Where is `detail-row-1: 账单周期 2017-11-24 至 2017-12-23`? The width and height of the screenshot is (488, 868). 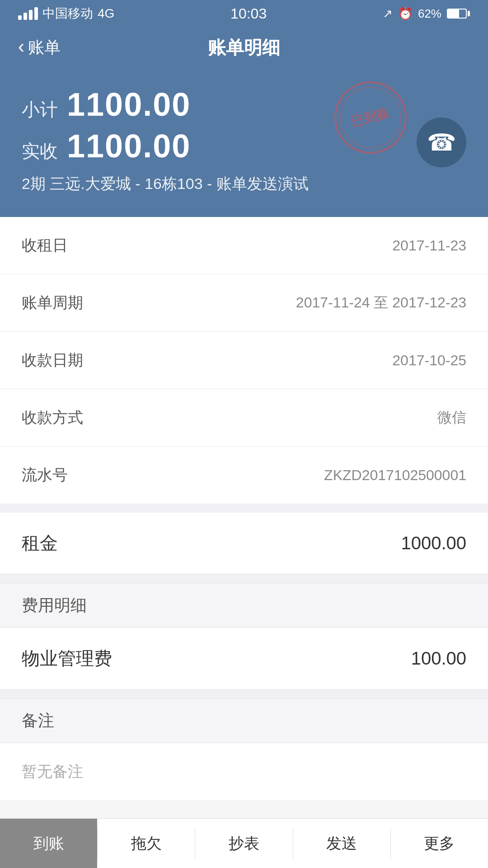 detail-row-1: 账单周期 2017-11-24 至 2017-12-23 is located at coordinates (244, 303).